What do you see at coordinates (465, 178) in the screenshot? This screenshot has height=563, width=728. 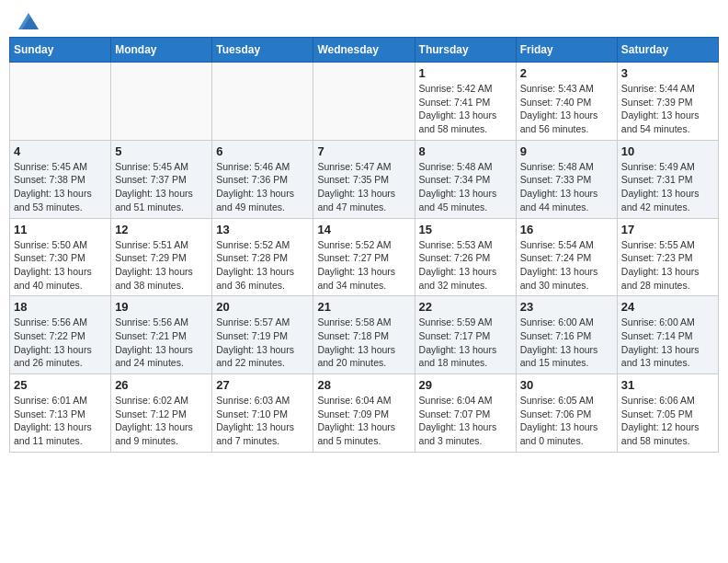 I see `calendar-day-cell: 8Sunrise: 5:48 AMSunset: 7:34 PMDaylight…` at bounding box center [465, 178].